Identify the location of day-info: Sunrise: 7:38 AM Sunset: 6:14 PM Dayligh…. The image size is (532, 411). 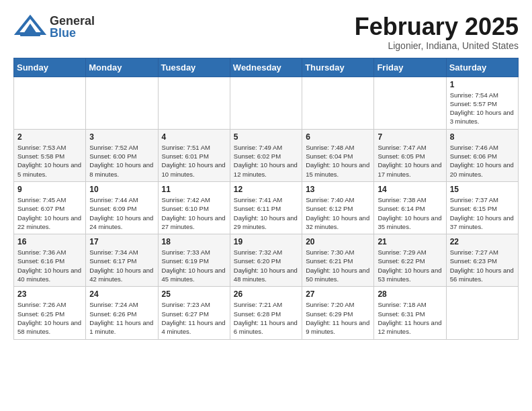
(410, 214).